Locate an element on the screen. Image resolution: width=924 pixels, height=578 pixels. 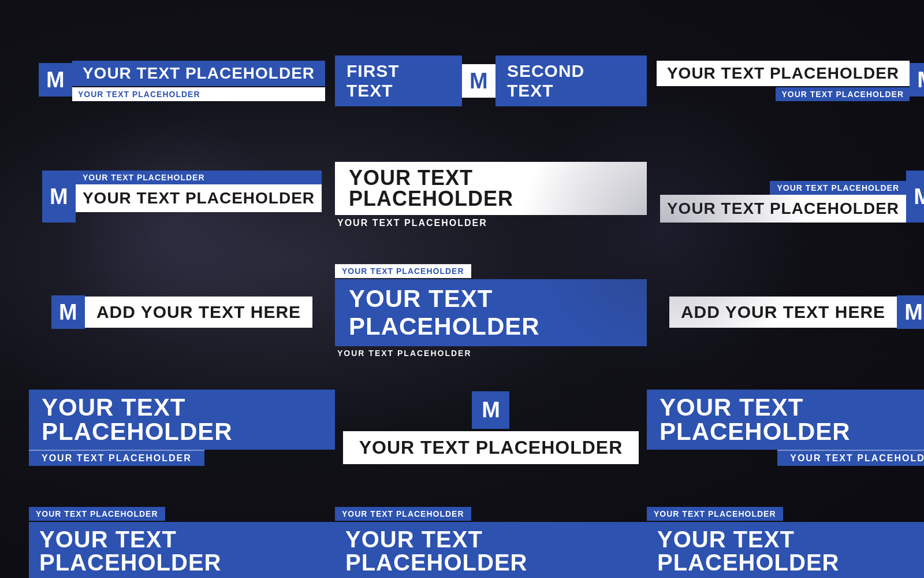
component-r4c1: YOUR TEXT PLACEHOLDER YOUR TEXT PLACEHOL… is located at coordinates (182, 428).